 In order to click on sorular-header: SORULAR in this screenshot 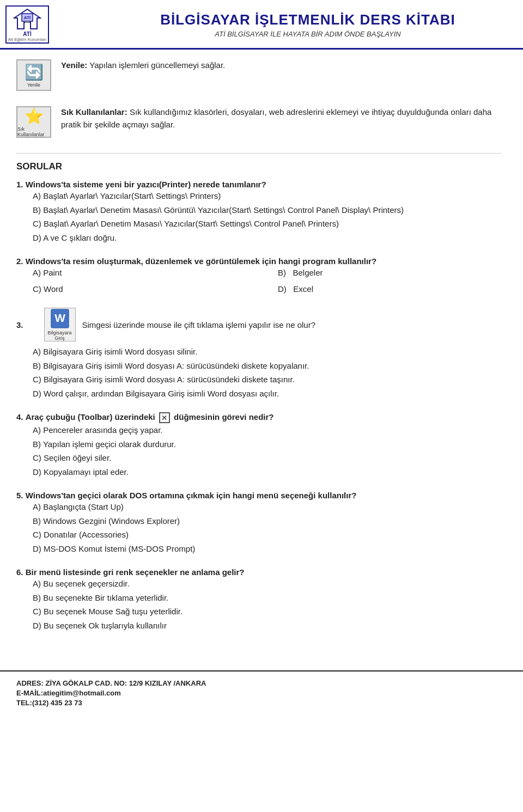, I will do `click(259, 167)`.